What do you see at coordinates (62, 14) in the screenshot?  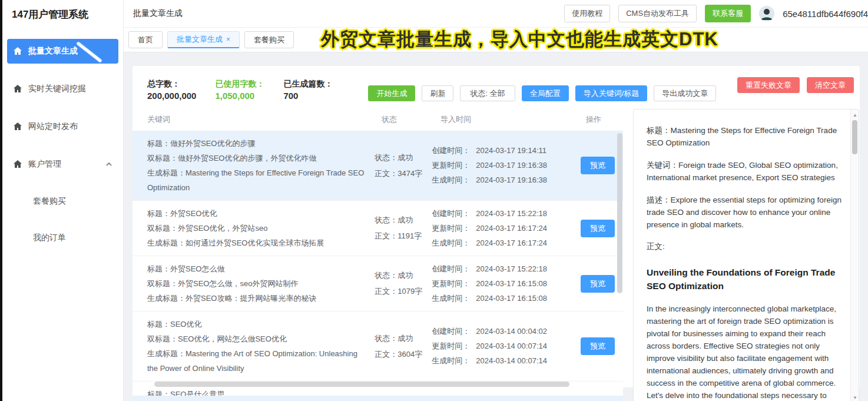 I see `app-logo: 147用户管理系统` at bounding box center [62, 14].